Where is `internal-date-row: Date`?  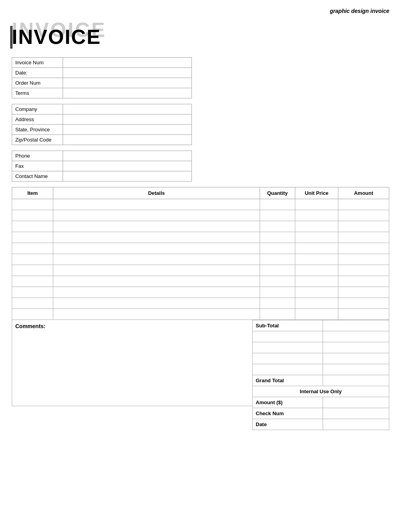
internal-date-row: Date is located at coordinates (321, 425).